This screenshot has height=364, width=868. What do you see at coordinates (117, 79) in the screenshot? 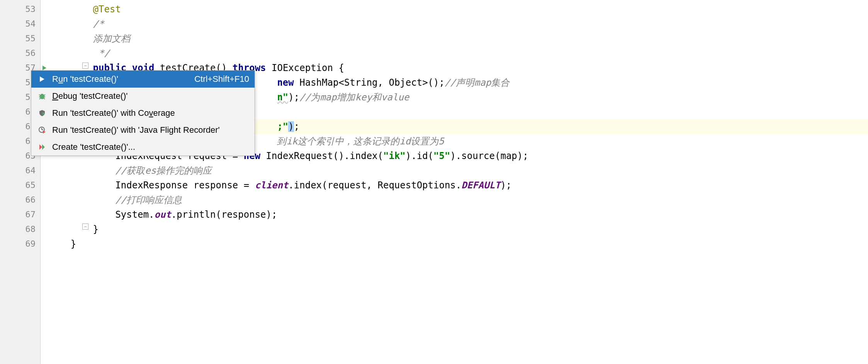
I see `menu-label: Run 'testCreate()'` at bounding box center [117, 79].